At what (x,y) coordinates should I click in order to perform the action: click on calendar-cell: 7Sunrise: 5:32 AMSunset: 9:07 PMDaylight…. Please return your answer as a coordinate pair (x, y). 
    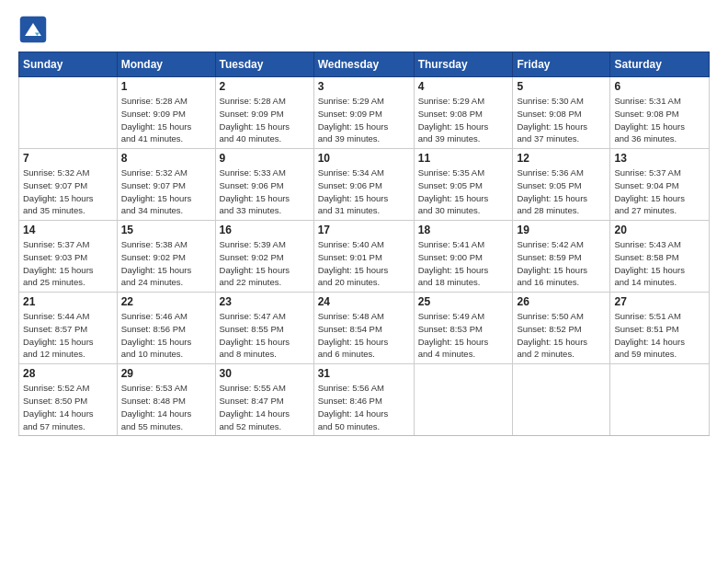
    Looking at the image, I should click on (68, 185).